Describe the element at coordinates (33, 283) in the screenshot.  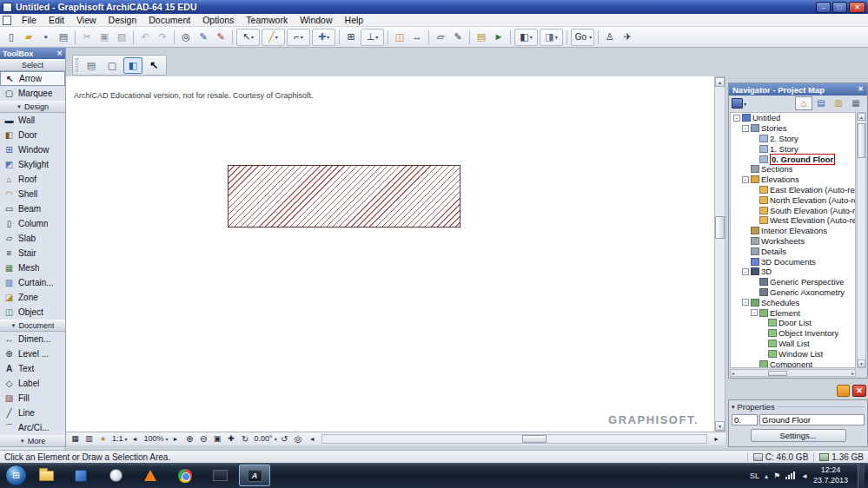
I see `toolbox-row: Curtain...` at that location.